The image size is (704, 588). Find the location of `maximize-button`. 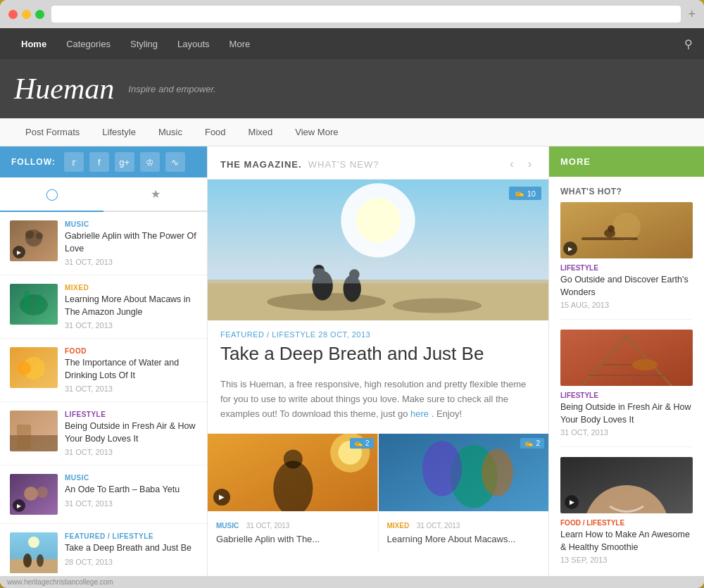

maximize-button is located at coordinates (39, 14).